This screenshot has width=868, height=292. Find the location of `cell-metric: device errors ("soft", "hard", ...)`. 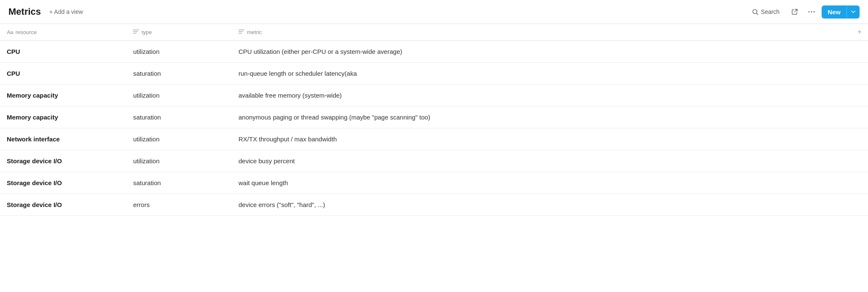

cell-metric: device errors ("soft", "hard", ...) is located at coordinates (541, 204).